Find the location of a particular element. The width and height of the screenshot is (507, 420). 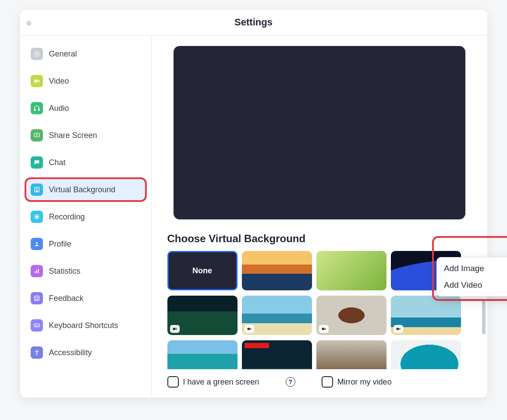

background-thumb-none: None is located at coordinates (202, 271).